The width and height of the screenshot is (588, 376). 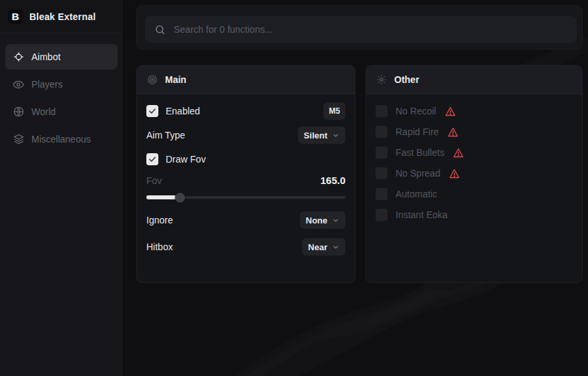 What do you see at coordinates (417, 132) in the screenshot?
I see `rapid-fire-label: Rapid Fire` at bounding box center [417, 132].